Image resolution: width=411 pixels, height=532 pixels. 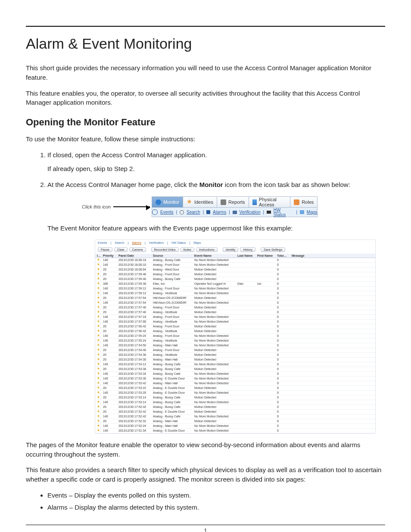 I want to click on table-row: 1402013/12/30 17:57:18Analog - Front Doo…, so click(x=235, y=317).